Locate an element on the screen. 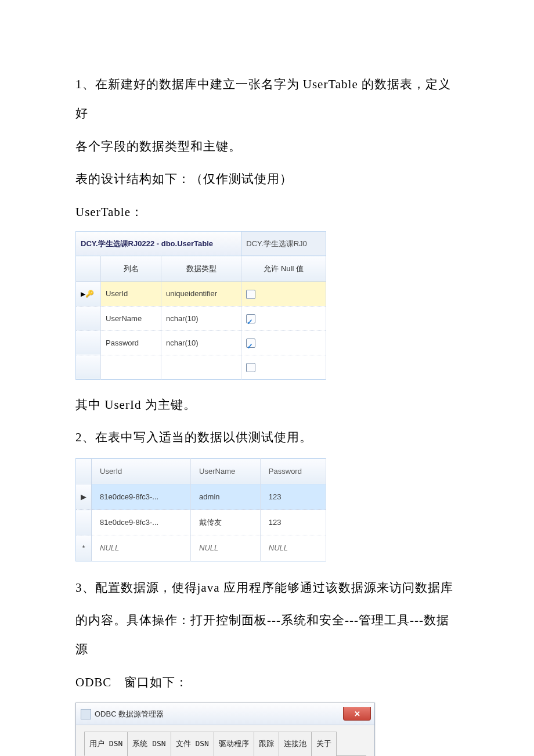 The width and height of the screenshot is (534, 756). close-button: ✕ is located at coordinates (357, 714).